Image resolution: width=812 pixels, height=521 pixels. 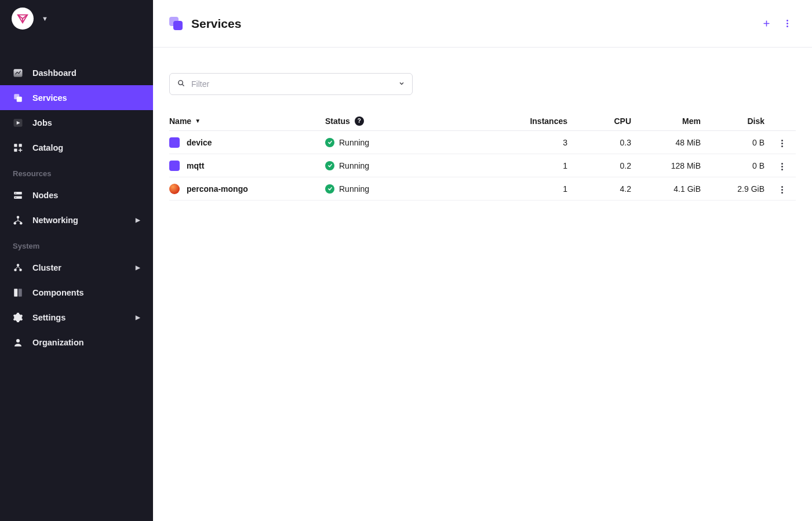 I want to click on grid-add-icon, so click(x=18, y=148).